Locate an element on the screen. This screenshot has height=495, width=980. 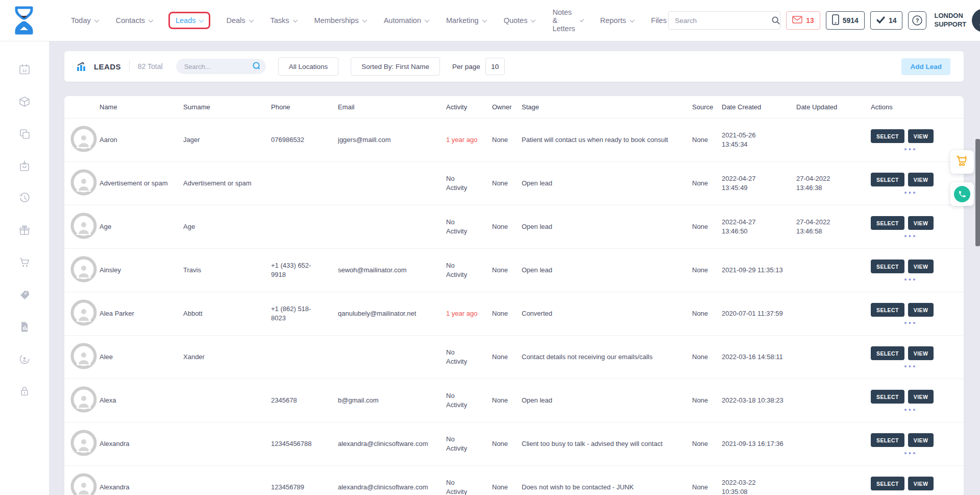
shopping-cart-icon is located at coordinates (24, 263).